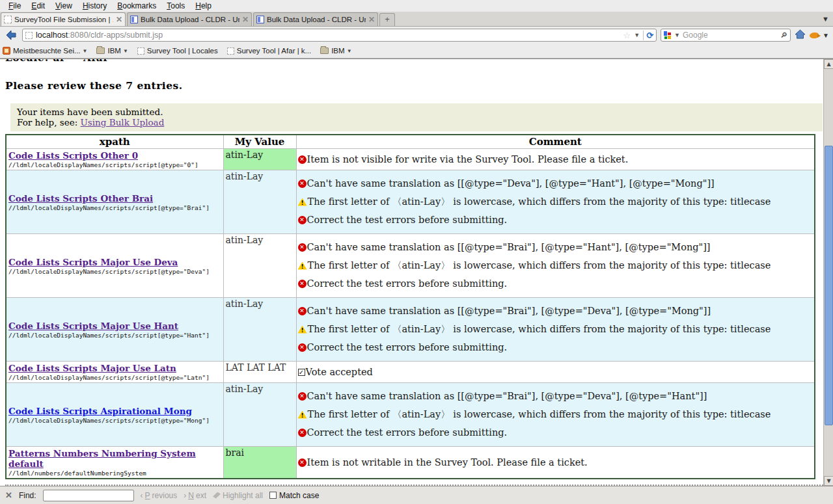  What do you see at coordinates (89, 496) in the screenshot?
I see `find-input` at bounding box center [89, 496].